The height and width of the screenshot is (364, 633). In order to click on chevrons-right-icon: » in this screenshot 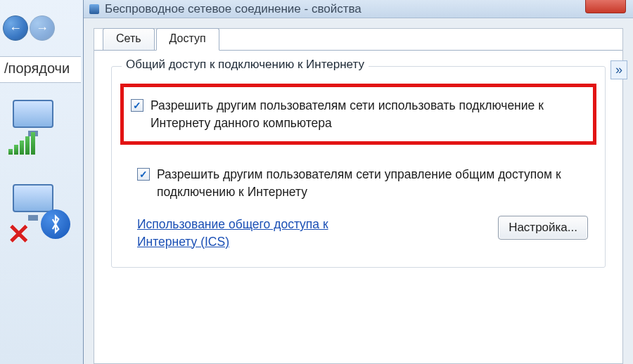, I will do `click(619, 70)`.